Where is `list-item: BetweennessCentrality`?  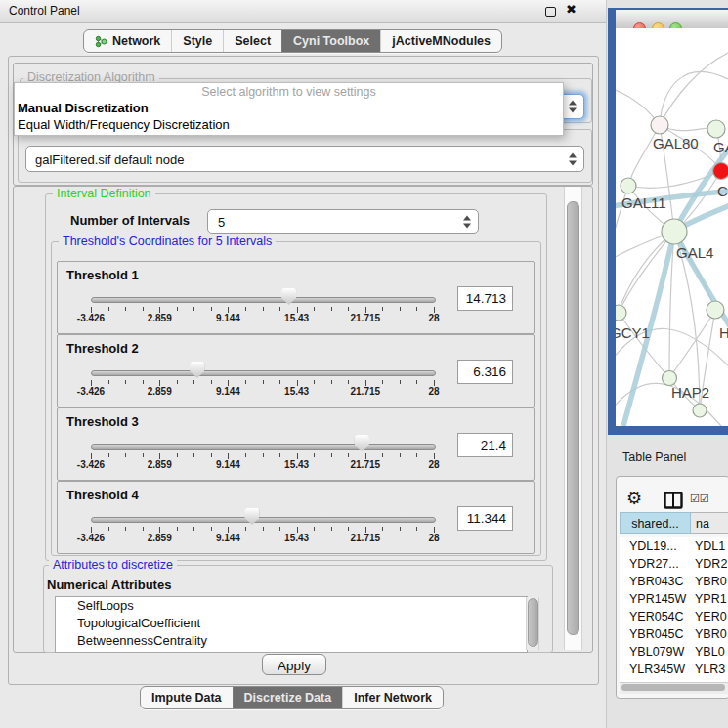
list-item: BetweennessCentrality is located at coordinates (291, 641).